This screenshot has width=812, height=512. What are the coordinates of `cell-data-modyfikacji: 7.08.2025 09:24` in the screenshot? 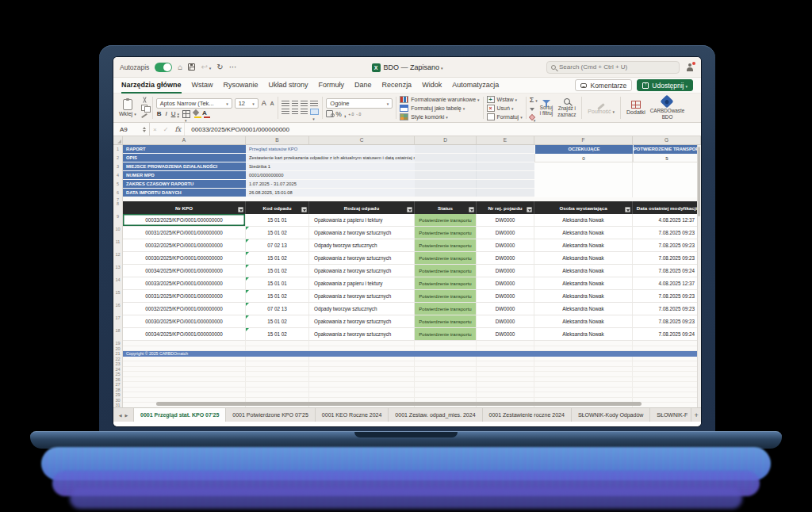 It's located at (667, 271).